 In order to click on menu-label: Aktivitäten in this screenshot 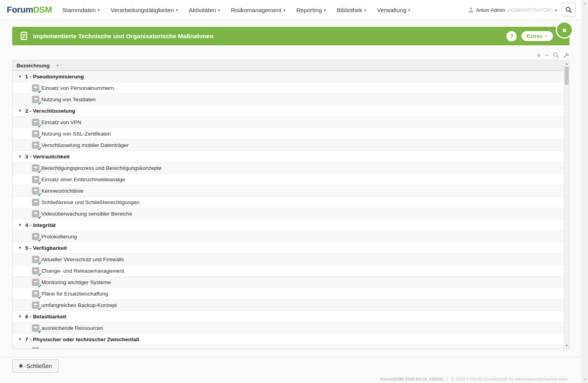, I will do `click(203, 10)`.